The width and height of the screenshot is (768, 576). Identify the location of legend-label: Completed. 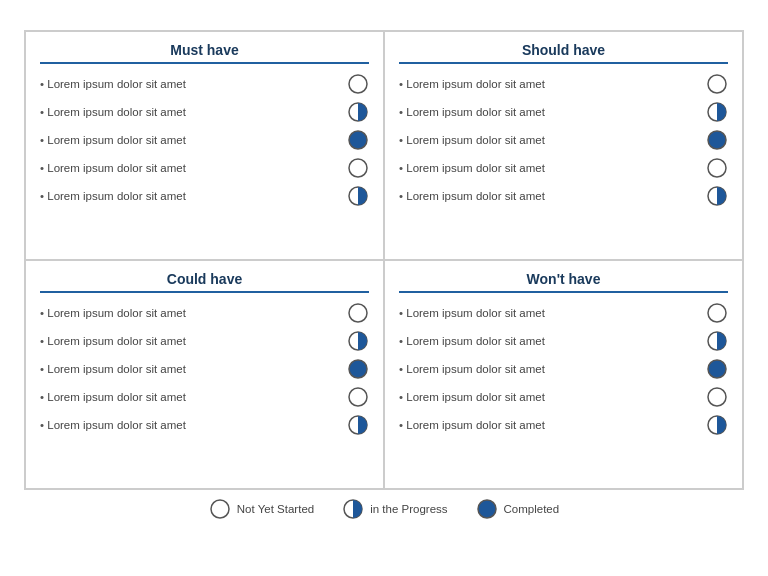
(532, 509).